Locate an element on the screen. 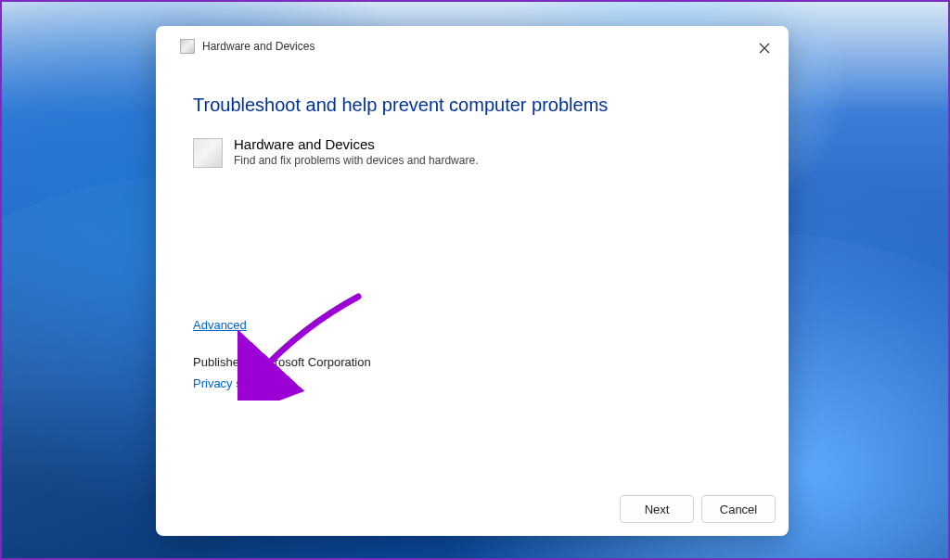 The height and width of the screenshot is (560, 950). troubleshooter-description: Find and fix problems with devices and h… is located at coordinates (356, 160).